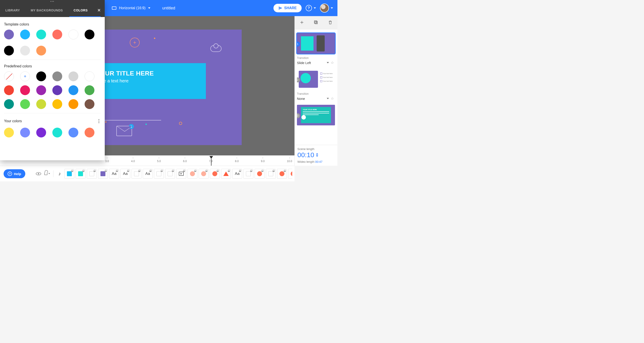 This screenshot has height=343, width=644. I want to click on document-title: untitled, so click(169, 8).